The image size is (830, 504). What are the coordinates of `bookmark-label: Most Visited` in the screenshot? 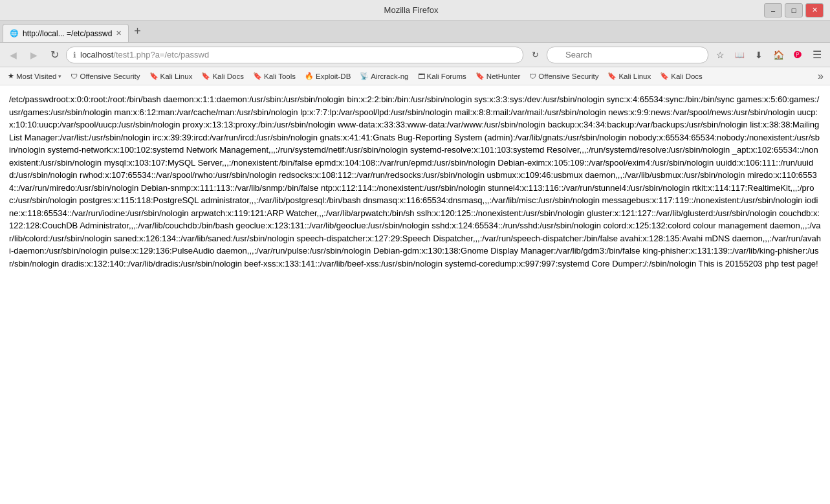 It's located at (36, 76).